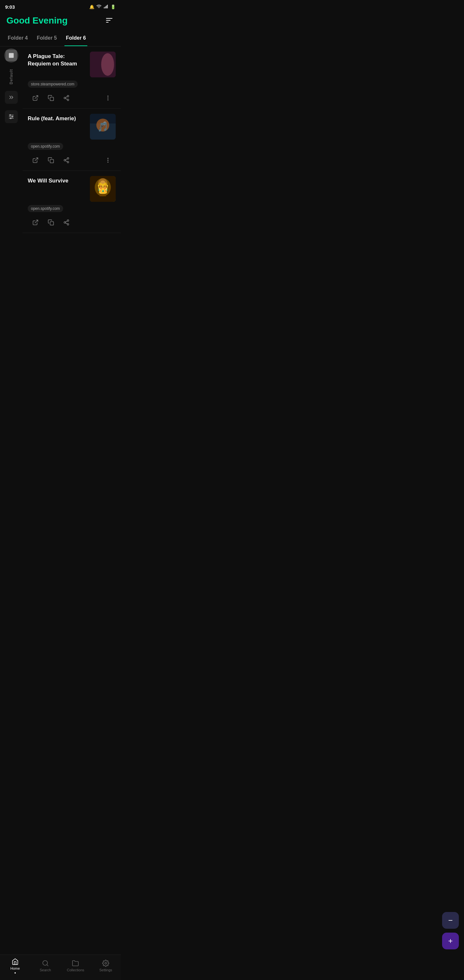 The width and height of the screenshot is (464, 980). I want to click on filter-button, so click(110, 21).